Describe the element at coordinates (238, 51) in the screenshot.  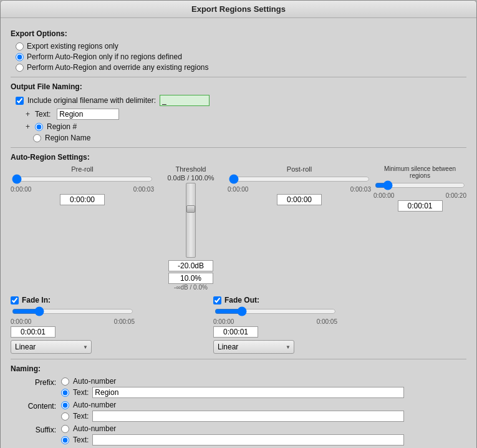
I see `export-options-section: Export Options: Export existing regions …` at that location.